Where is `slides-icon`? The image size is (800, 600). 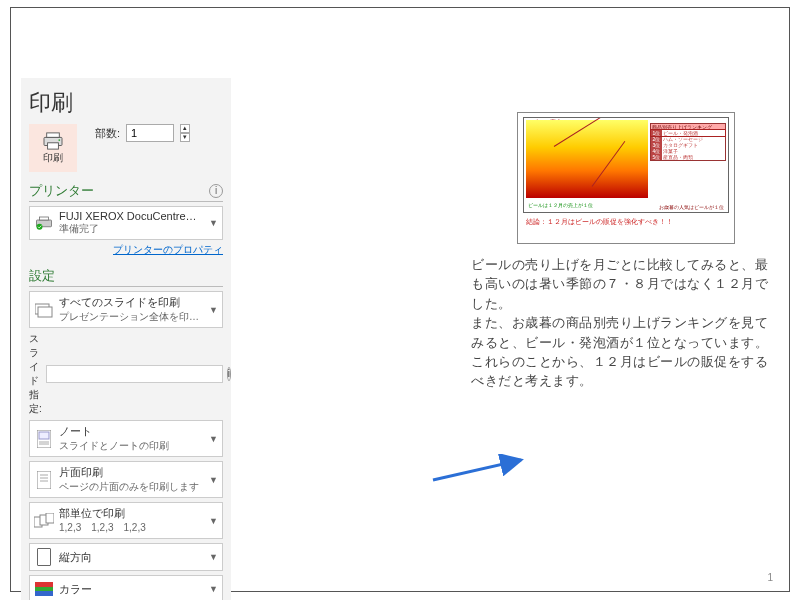 slides-icon is located at coordinates (44, 310).